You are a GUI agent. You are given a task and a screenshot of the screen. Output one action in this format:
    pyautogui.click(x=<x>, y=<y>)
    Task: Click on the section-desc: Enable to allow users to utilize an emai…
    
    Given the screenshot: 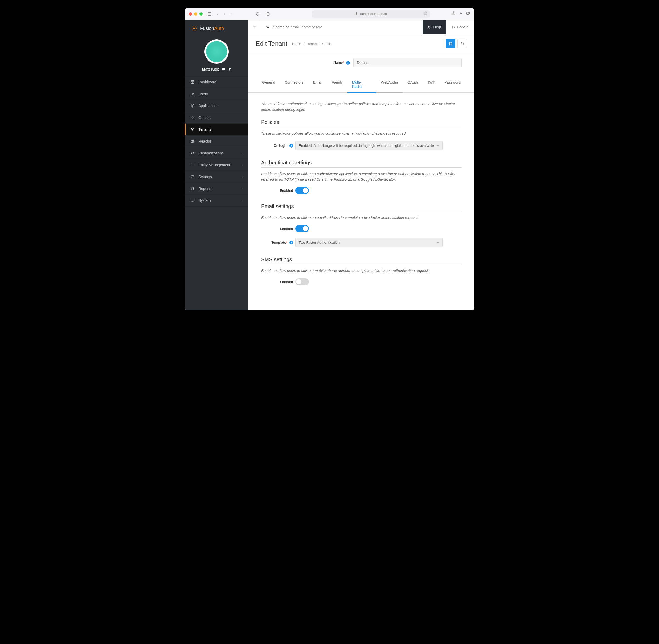 What is the action you would take?
    pyautogui.click(x=361, y=218)
    